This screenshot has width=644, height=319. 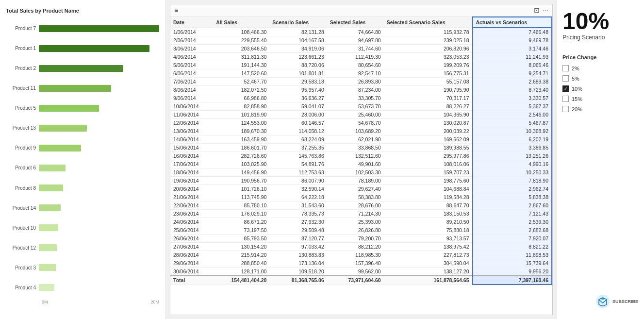 I want to click on table-cell: 59,041.07, so click(x=298, y=107).